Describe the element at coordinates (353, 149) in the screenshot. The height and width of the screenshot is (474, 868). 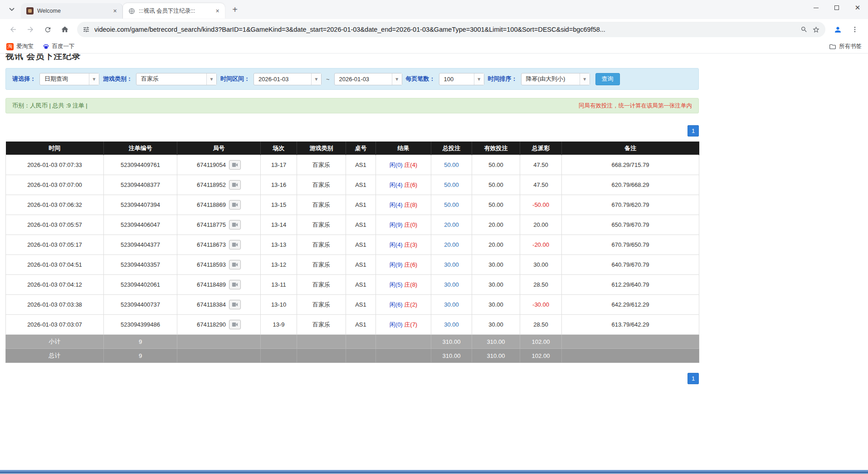
I see `table-header-row: 时间注单编号局号场次游戏类别桌号结果总投注有效投注总派彩备注` at that location.